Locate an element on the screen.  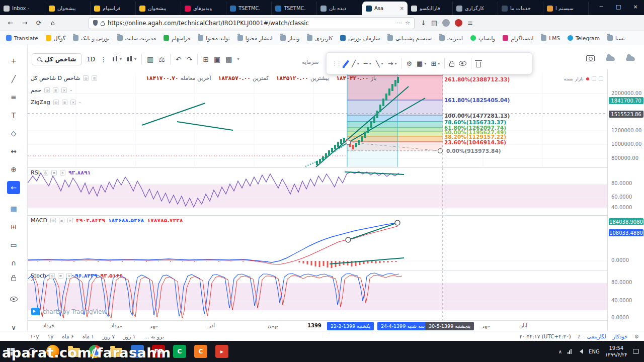
menu-icon: ≡ is located at coordinates (470, 23).